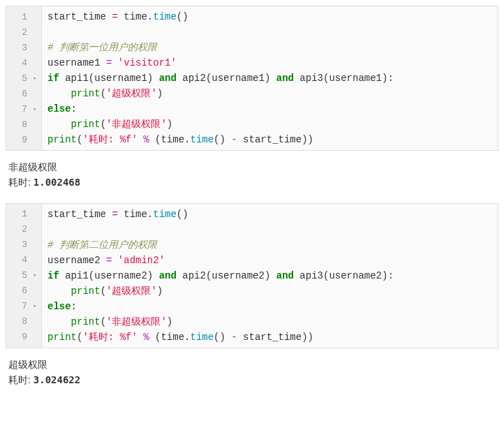  What do you see at coordinates (27, 290) in the screenshot?
I see `line-number: 6` at bounding box center [27, 290].